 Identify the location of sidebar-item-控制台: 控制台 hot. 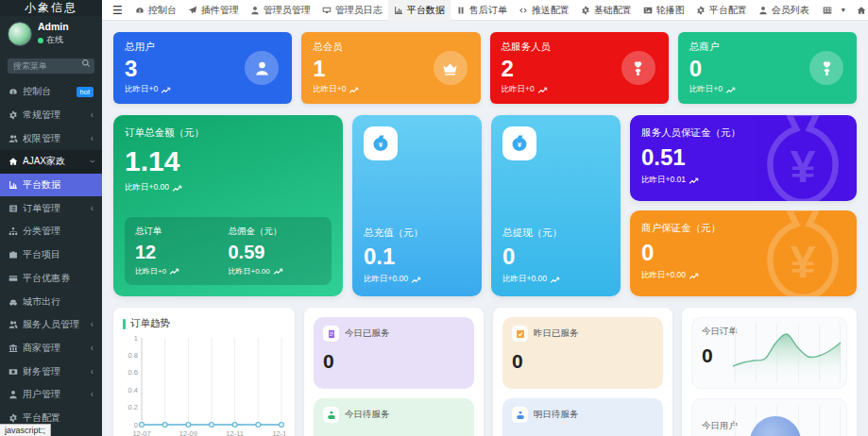
(51, 92).